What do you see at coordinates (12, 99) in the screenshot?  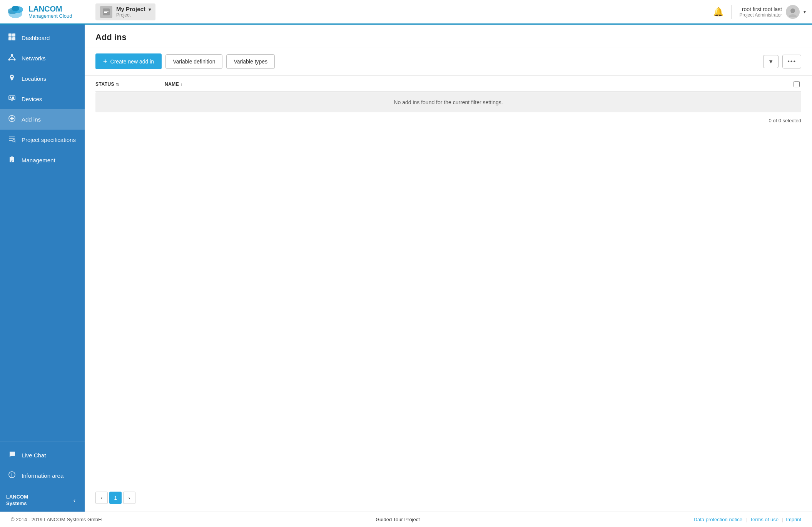 I see `devices-icon` at bounding box center [12, 99].